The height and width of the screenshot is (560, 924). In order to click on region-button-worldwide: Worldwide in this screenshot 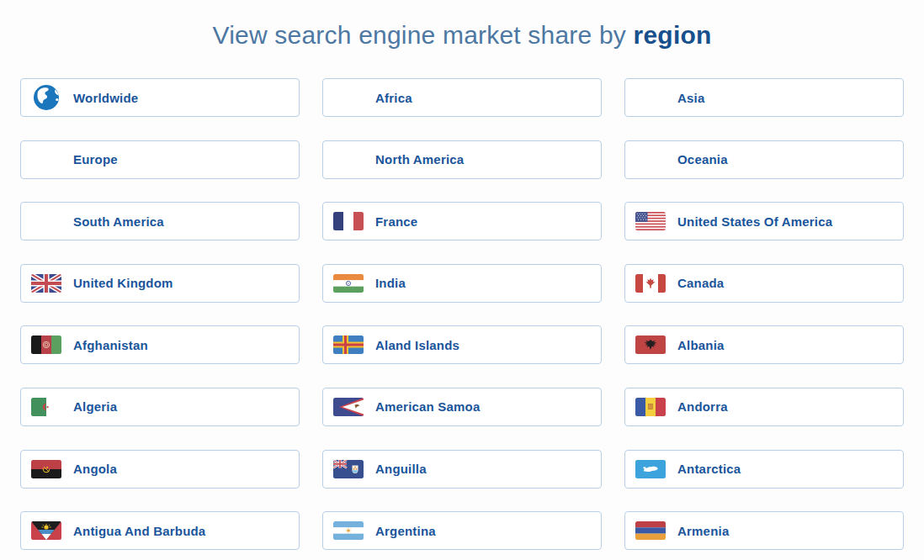, I will do `click(160, 98)`.